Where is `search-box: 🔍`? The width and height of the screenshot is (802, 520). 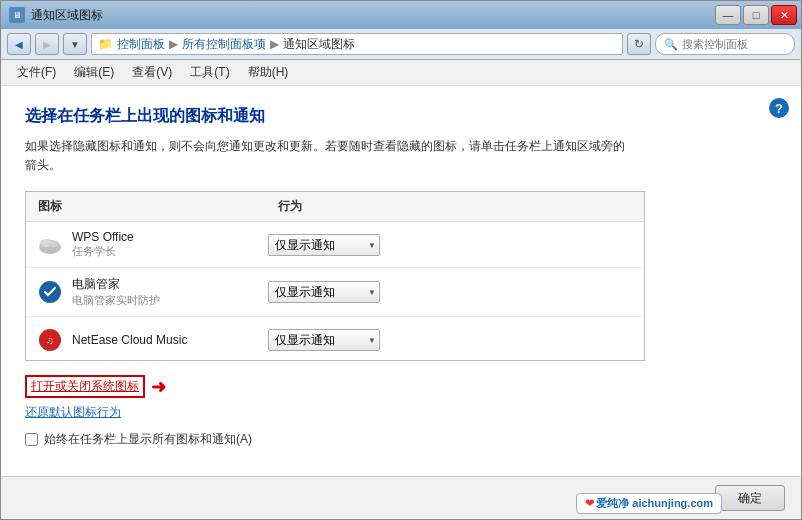 search-box: 🔍 is located at coordinates (725, 44).